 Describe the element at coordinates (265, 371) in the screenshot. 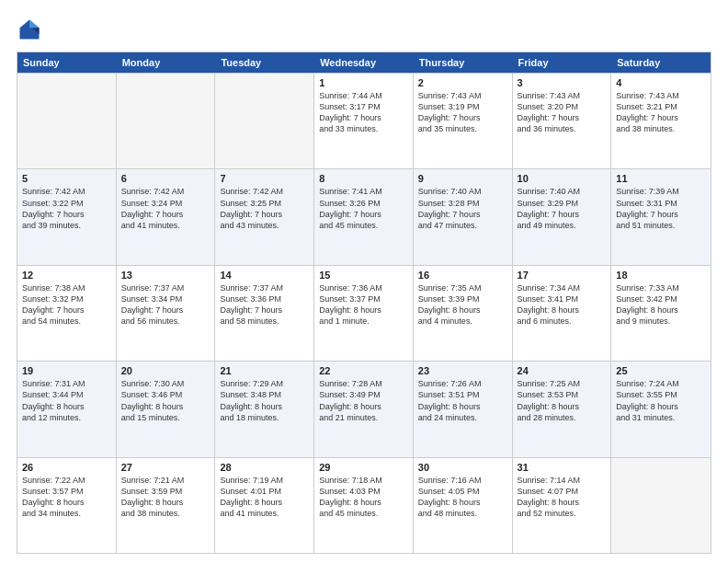

I see `day-number: 21` at that location.